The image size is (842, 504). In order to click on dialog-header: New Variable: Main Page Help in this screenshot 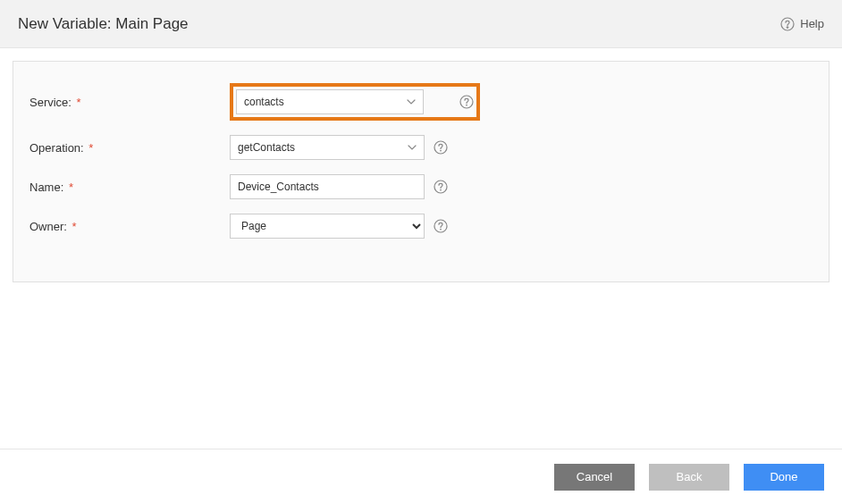, I will do `click(421, 24)`.